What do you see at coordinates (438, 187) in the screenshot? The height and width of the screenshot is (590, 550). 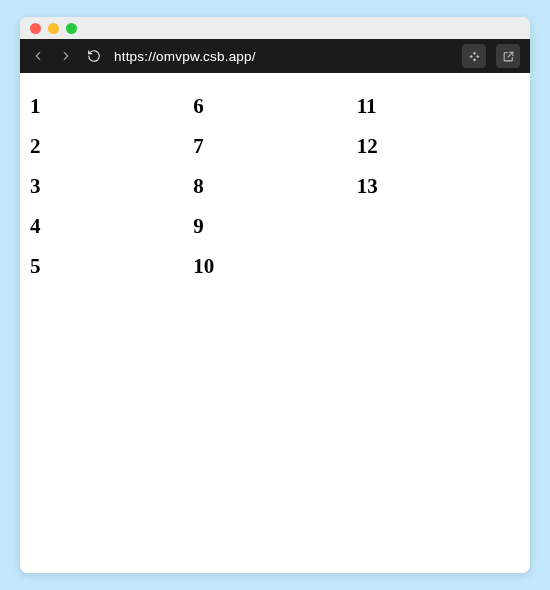 I see `list-item: 13` at bounding box center [438, 187].